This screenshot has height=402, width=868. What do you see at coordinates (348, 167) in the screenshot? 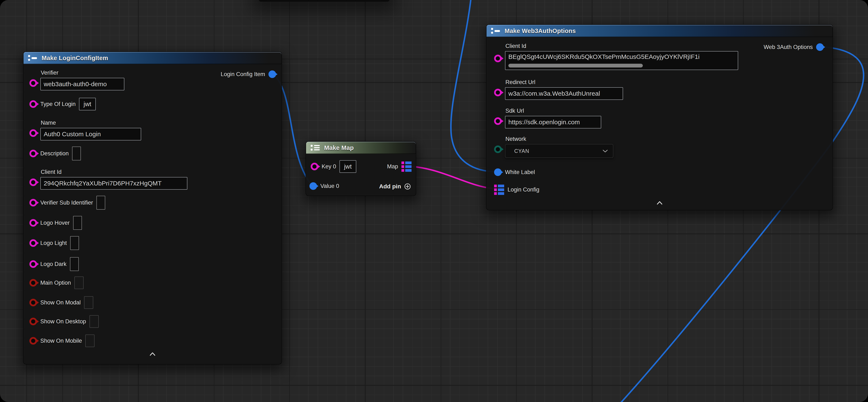
I see `key0-input: jwt` at bounding box center [348, 167].